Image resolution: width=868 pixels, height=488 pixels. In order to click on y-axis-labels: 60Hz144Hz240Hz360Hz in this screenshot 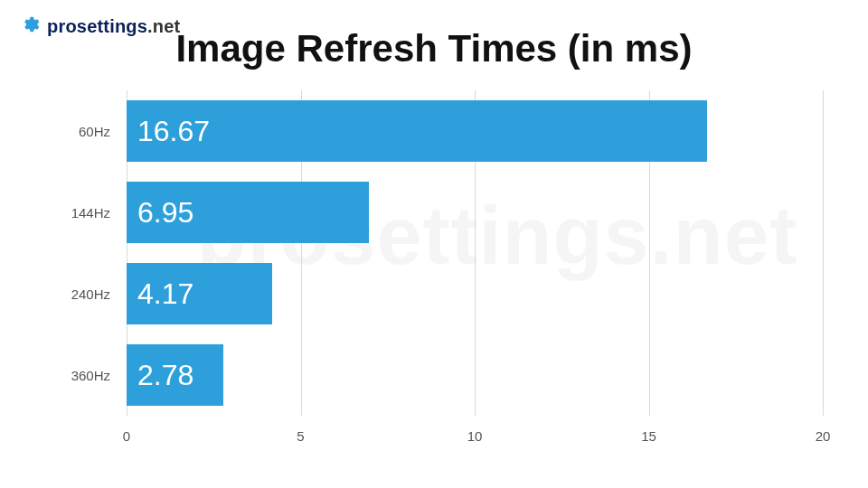, I will do `click(63, 253)`.